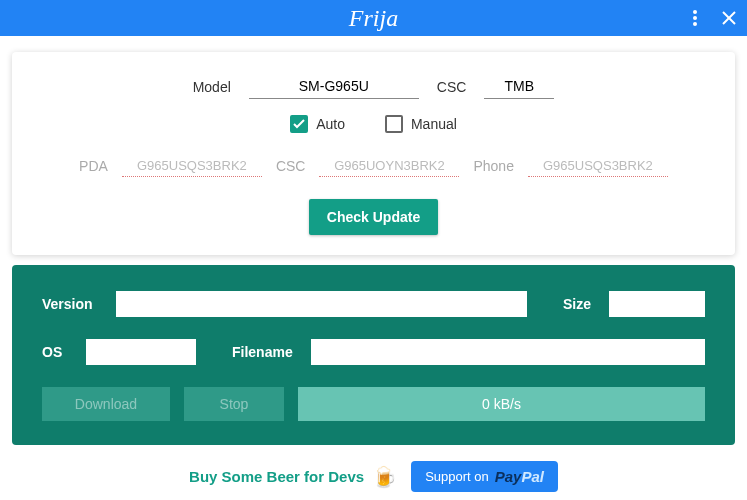 This screenshot has height=500, width=747. Describe the element at coordinates (421, 124) in the screenshot. I see `manual-checkbox: Manual` at that location.